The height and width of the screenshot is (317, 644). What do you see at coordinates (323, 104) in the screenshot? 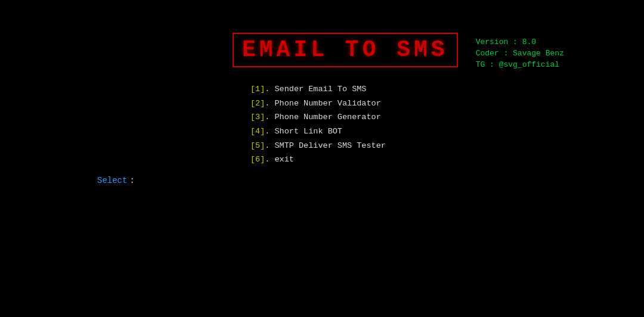
I see `menu-item-label: . Phone Number Validator` at bounding box center [323, 104].